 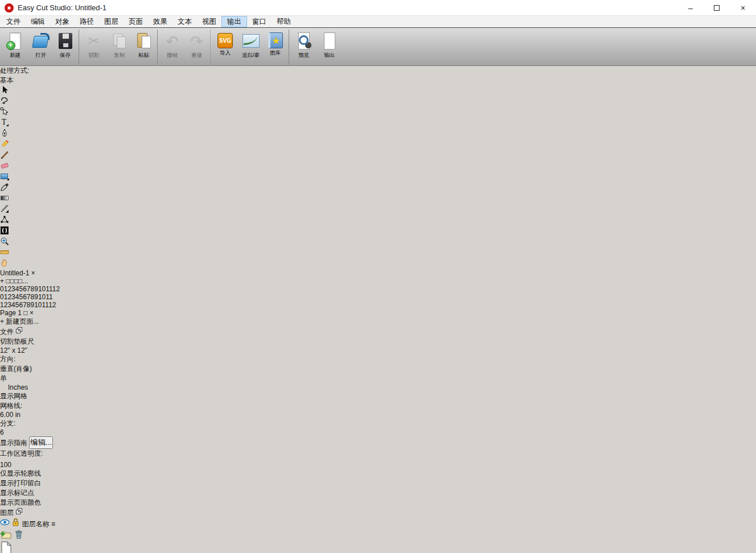 I want to click on zoom-tool, so click(x=378, y=242).